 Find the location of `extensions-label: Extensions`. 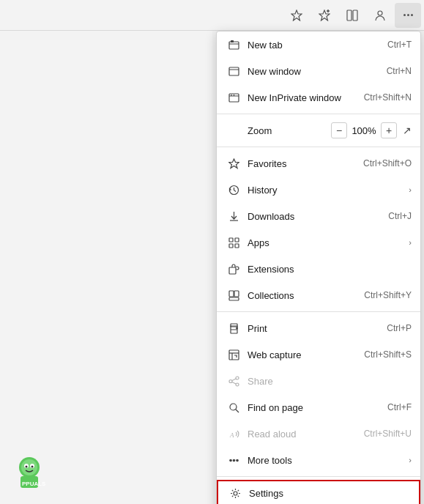

extensions-label: Extensions is located at coordinates (330, 270).